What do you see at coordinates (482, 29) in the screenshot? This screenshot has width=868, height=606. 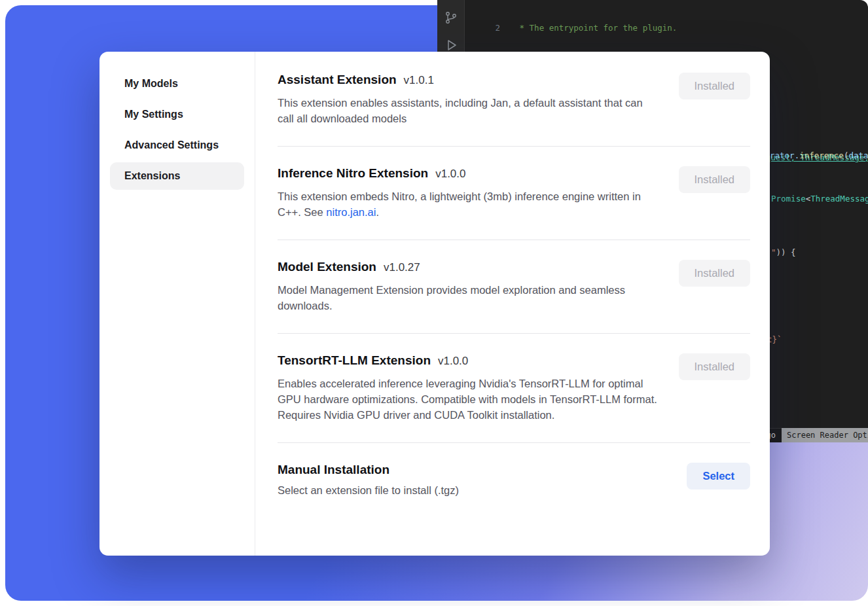 I see `line-number: 2` at bounding box center [482, 29].